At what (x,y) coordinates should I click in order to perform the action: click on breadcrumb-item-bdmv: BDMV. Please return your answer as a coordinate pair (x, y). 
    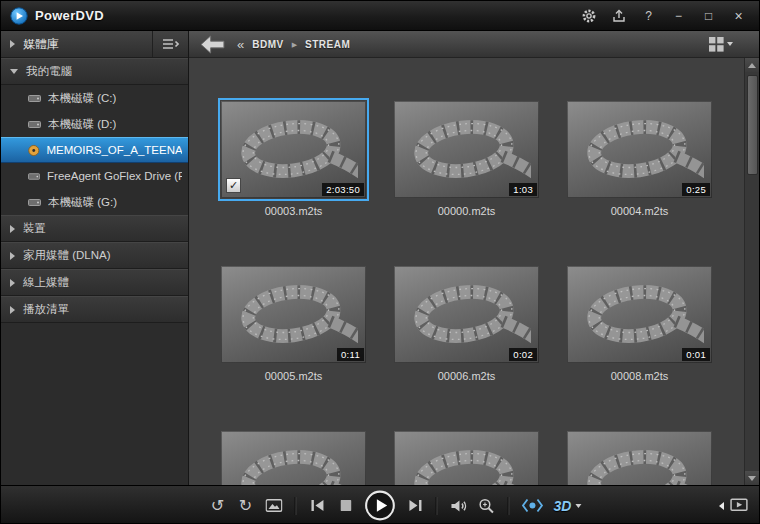
    Looking at the image, I should click on (268, 44).